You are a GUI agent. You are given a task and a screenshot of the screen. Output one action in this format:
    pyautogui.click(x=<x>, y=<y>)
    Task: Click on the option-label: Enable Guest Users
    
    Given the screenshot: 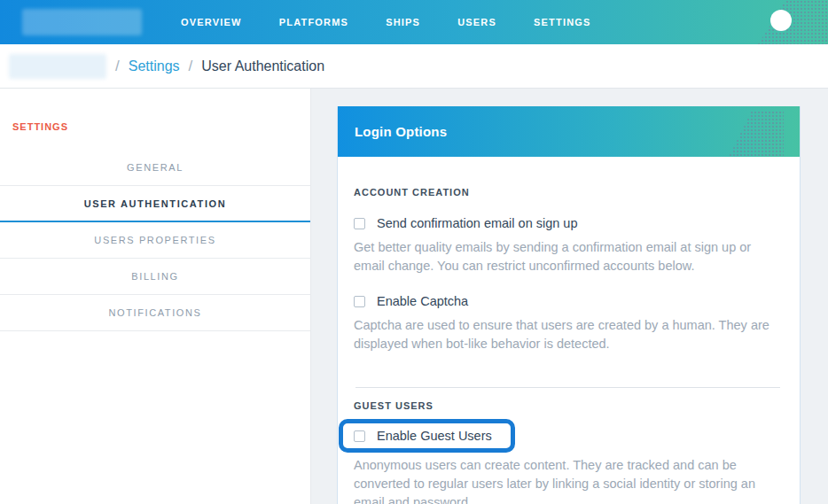 What is the action you would take?
    pyautogui.click(x=434, y=436)
    